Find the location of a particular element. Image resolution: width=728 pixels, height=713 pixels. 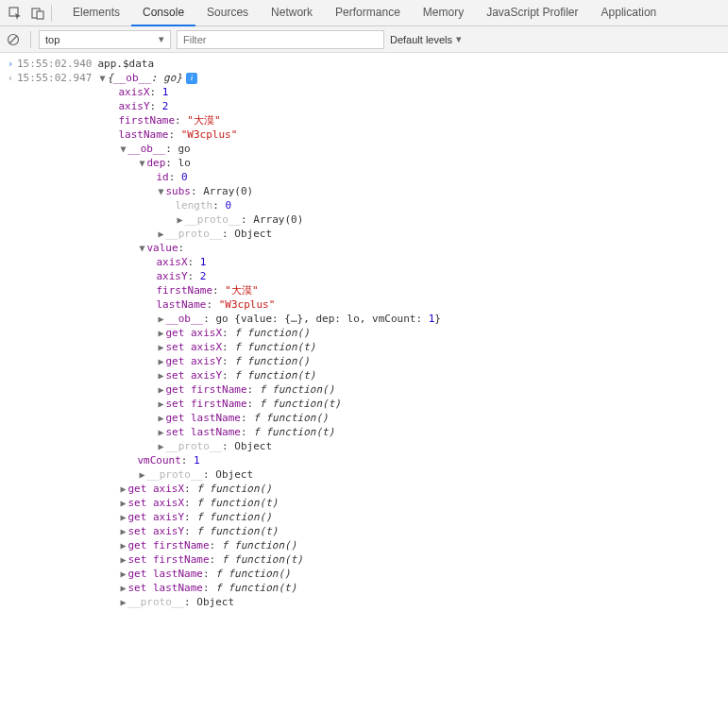

tab-network: Network is located at coordinates (292, 13).